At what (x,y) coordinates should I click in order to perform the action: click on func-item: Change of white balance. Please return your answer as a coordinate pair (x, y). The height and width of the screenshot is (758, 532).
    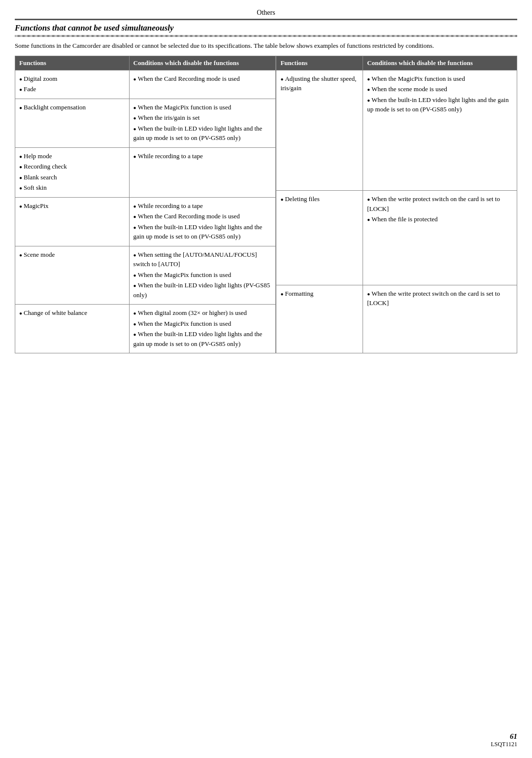
    Looking at the image, I should click on (72, 313).